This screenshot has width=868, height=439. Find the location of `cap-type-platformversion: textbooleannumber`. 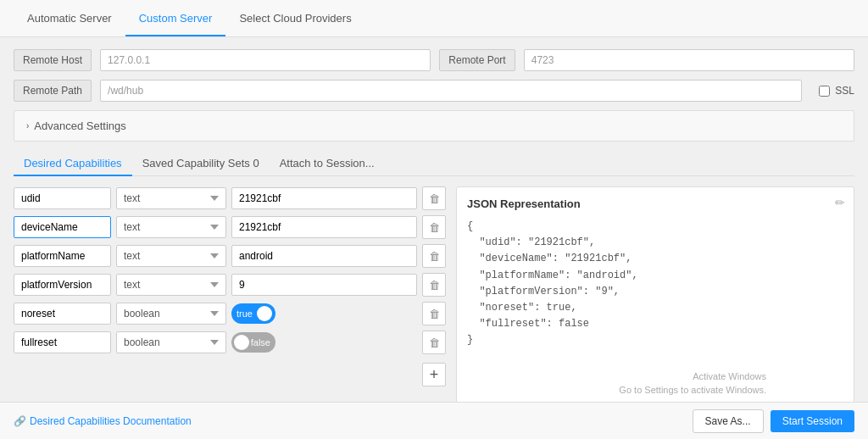

cap-type-platformversion: textbooleannumber is located at coordinates (171, 285).